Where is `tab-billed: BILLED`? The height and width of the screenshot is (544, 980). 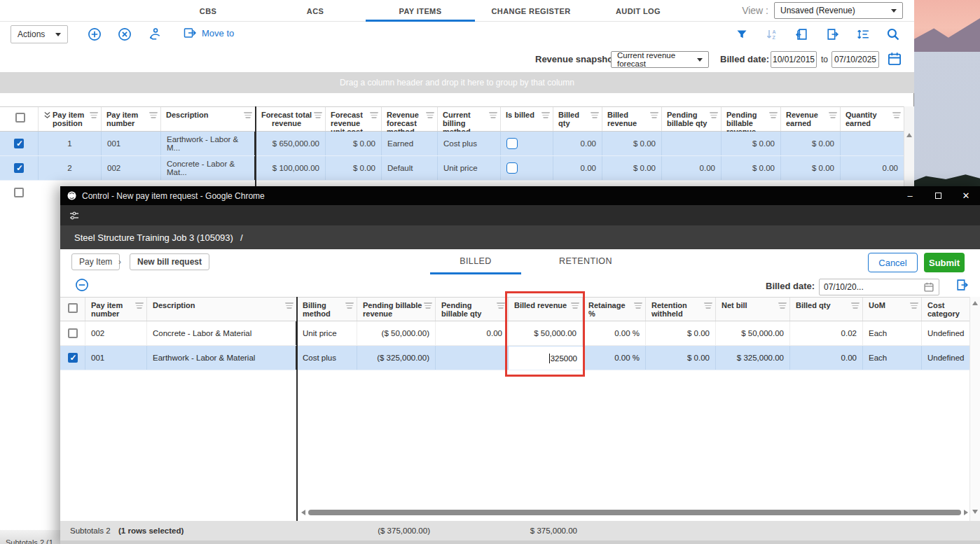 tab-billed: BILLED is located at coordinates (476, 261).